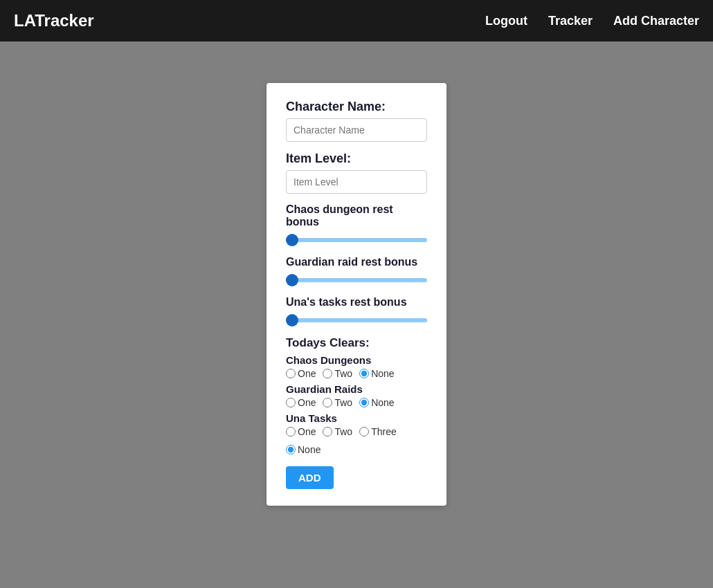 Image resolution: width=713 pixels, height=588 pixels. I want to click on item-level-input, so click(356, 182).